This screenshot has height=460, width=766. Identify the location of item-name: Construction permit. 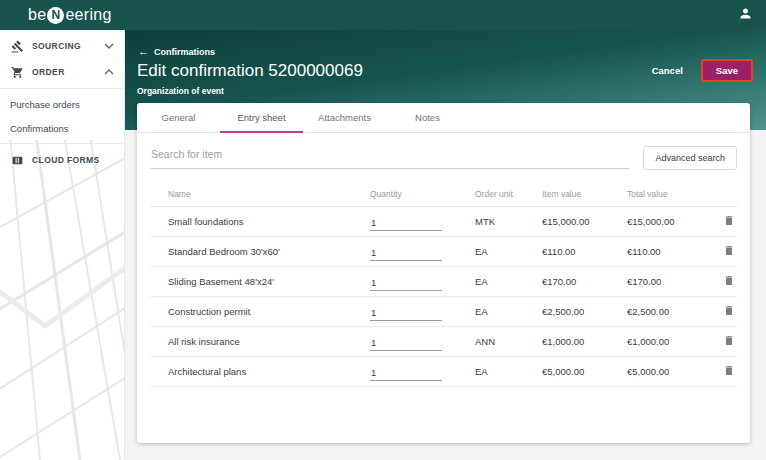
(260, 312).